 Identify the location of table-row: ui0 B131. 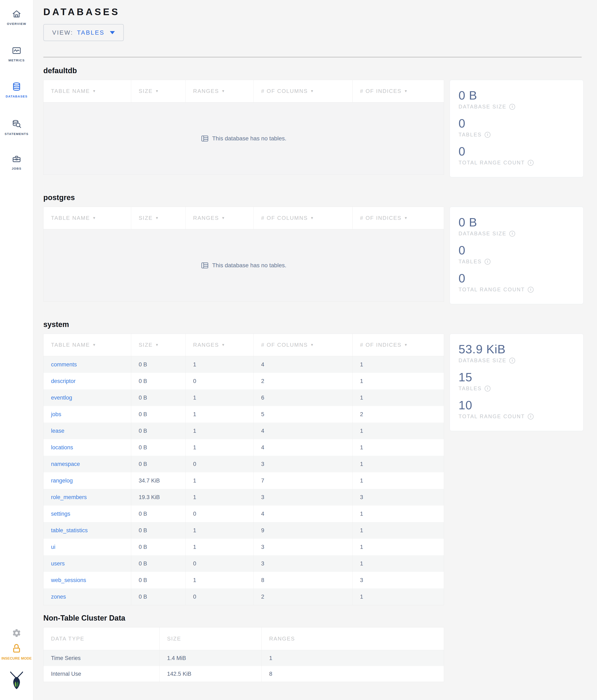
(244, 547).